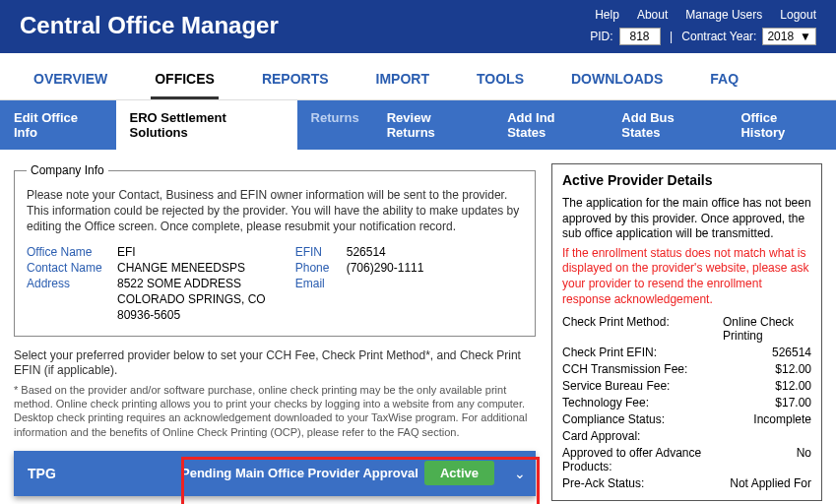 This screenshot has width=836, height=504. What do you see at coordinates (149, 315) in the screenshot?
I see `value-address-3: 80936-5605` at bounding box center [149, 315].